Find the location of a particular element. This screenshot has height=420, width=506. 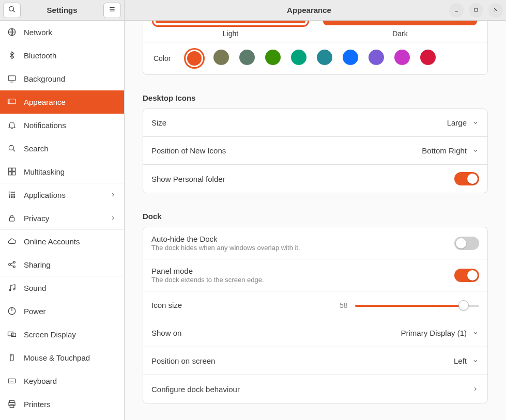

cloud-icon is located at coordinates (12, 241).